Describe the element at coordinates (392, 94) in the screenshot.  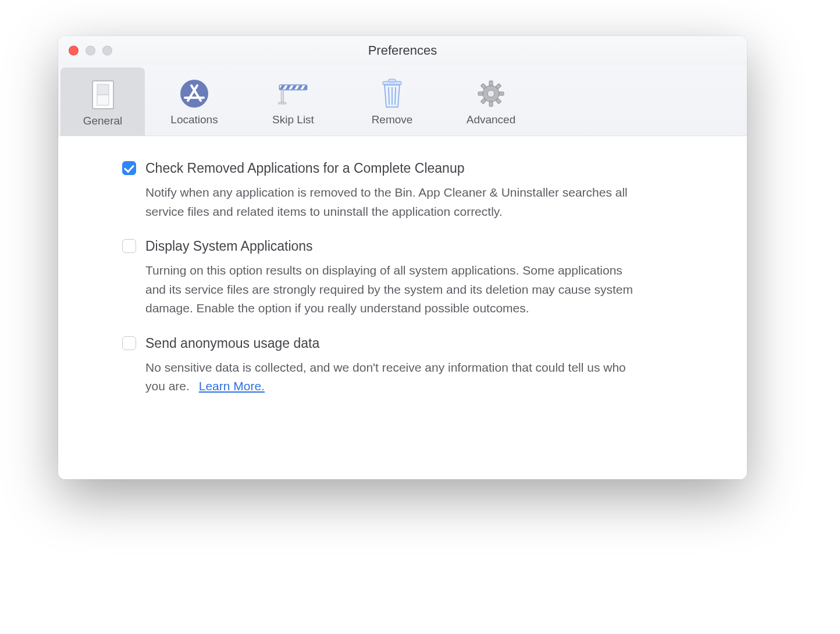
I see `trash-icon` at that location.